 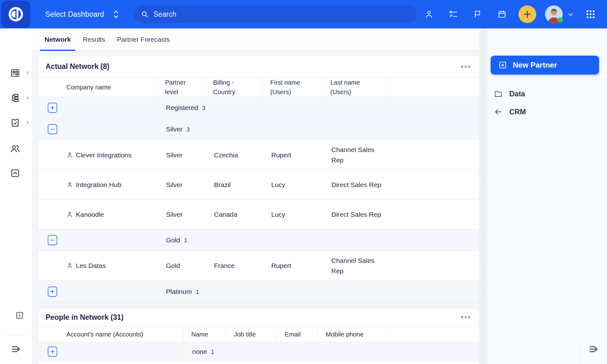 I want to click on flag-button, so click(x=477, y=14).